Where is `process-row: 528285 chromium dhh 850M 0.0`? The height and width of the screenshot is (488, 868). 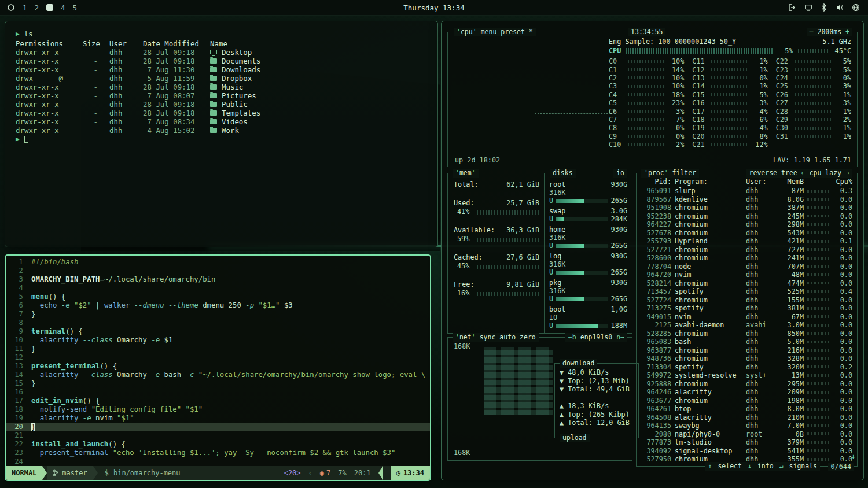
process-row: 528285 chromium dhh 850M 0.0 is located at coordinates (746, 334).